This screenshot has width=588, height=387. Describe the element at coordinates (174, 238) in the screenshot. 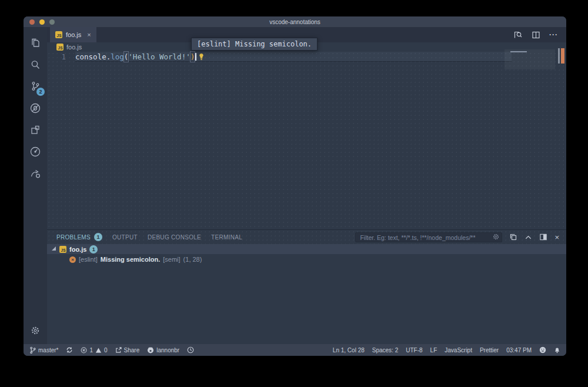

I see `panel-tab-debug-console: DEBUG CONSOLE` at that location.